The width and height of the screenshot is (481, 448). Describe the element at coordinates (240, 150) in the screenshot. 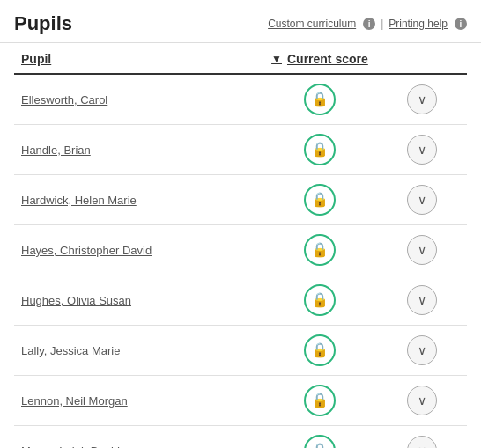

I see `table-row: Handle, Brian🔒∨` at that location.